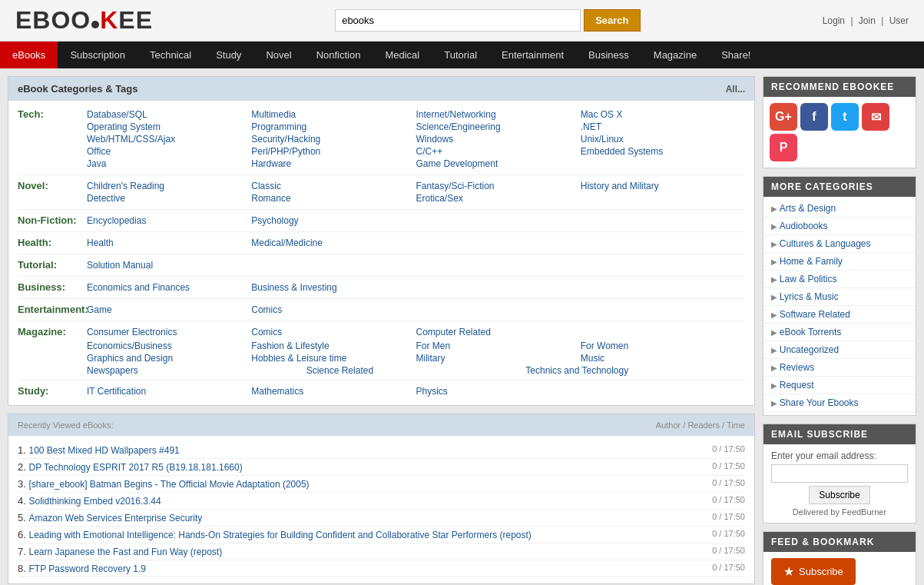 This screenshot has height=585, width=924. What do you see at coordinates (663, 186) in the screenshot?
I see `cat-history: History and Military` at bounding box center [663, 186].